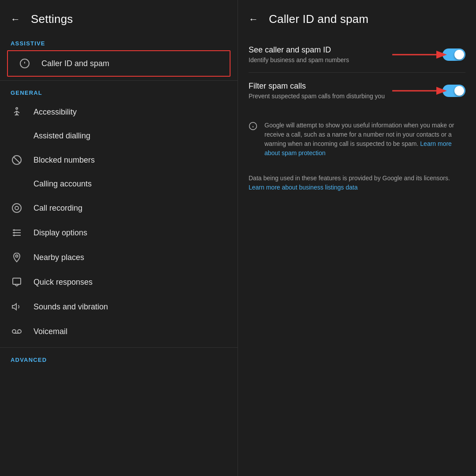  What do you see at coordinates (303, 187) in the screenshot?
I see `business-listings-link: Learn more about business listings data` at bounding box center [303, 187].